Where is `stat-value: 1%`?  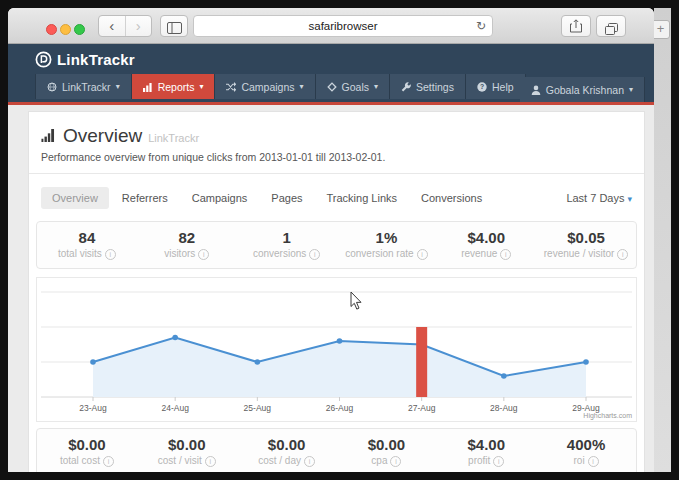
stat-value: 1% is located at coordinates (386, 238).